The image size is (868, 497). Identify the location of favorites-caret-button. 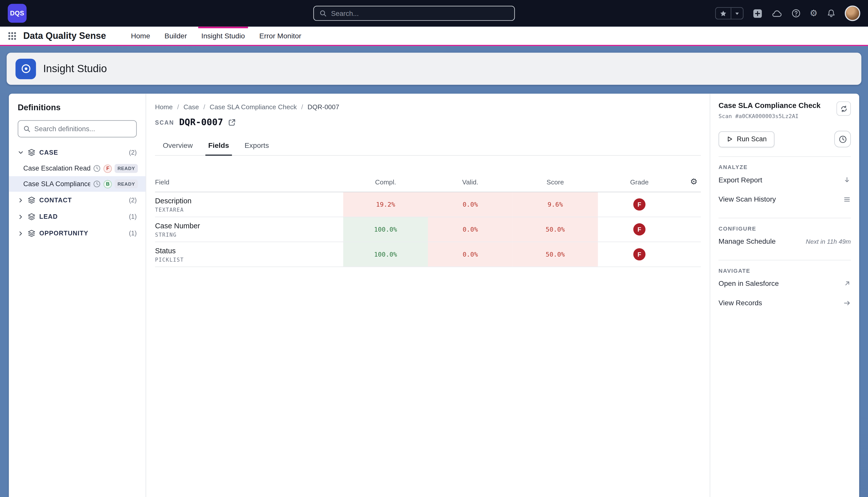
(737, 13).